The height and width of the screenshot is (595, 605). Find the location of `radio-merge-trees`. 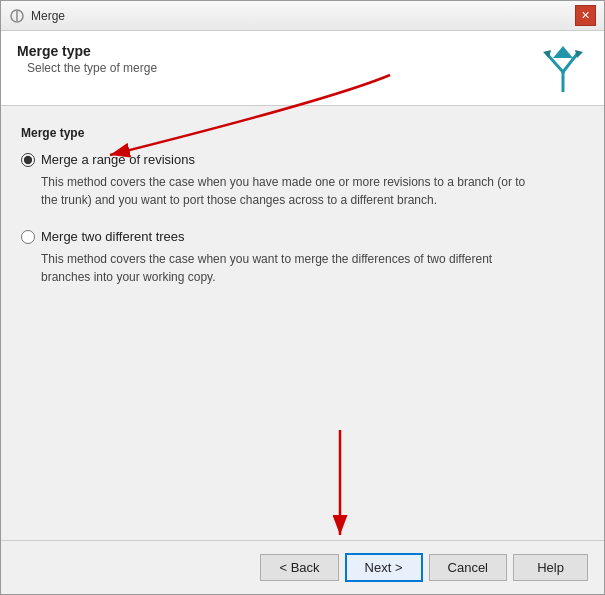

radio-merge-trees is located at coordinates (28, 237).